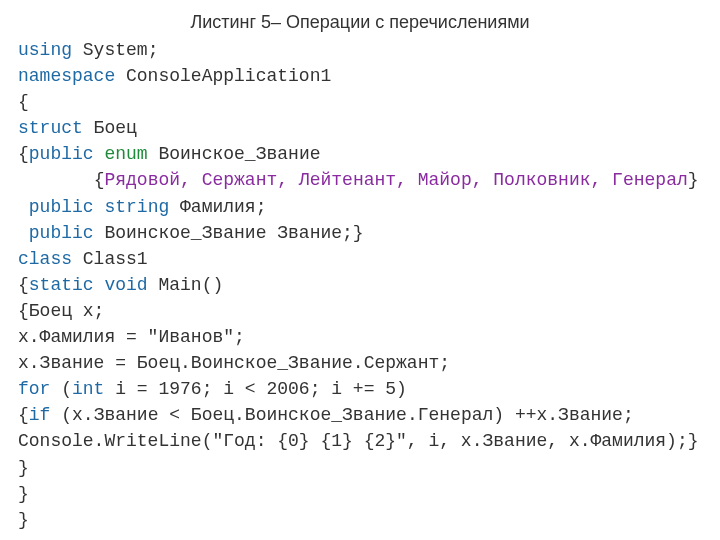  What do you see at coordinates (396, 180) in the screenshot?
I see `enum-values: Рядовой, Сержант, Лейтенант, Майор, Полк…` at bounding box center [396, 180].